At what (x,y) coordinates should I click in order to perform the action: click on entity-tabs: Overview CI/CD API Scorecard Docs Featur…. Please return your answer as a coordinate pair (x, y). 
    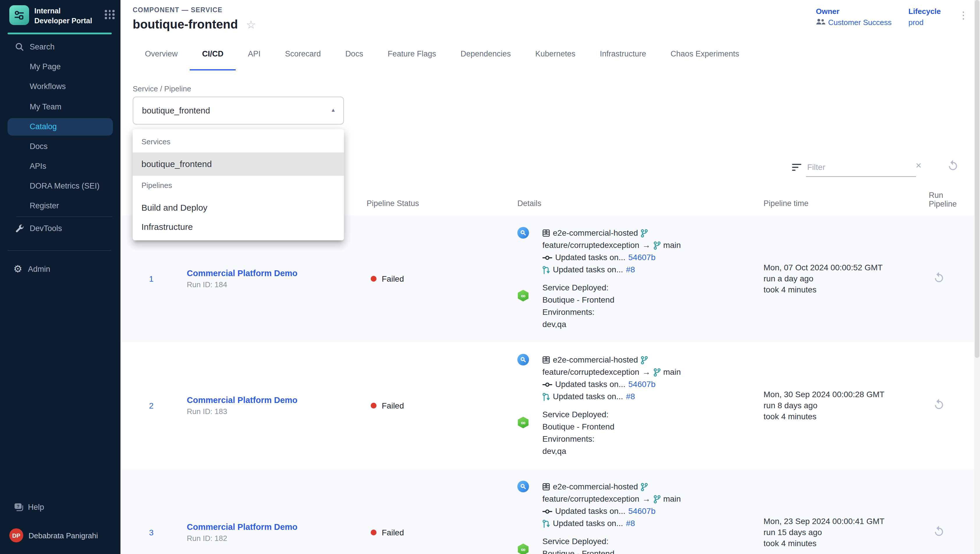
    Looking at the image, I should click on (442, 54).